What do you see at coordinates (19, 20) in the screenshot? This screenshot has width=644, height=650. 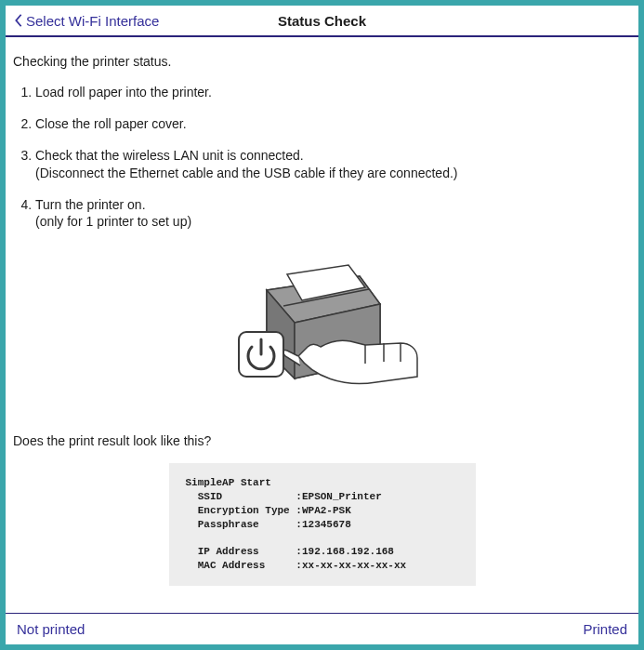 I see `chevron-left-icon` at bounding box center [19, 20].